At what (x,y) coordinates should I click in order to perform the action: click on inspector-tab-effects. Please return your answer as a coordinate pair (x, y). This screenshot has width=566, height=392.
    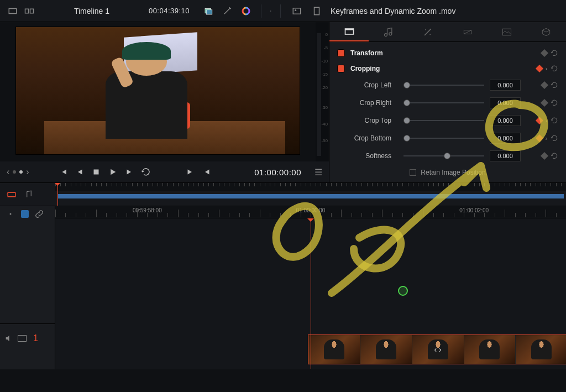
    Looking at the image, I should click on (428, 32).